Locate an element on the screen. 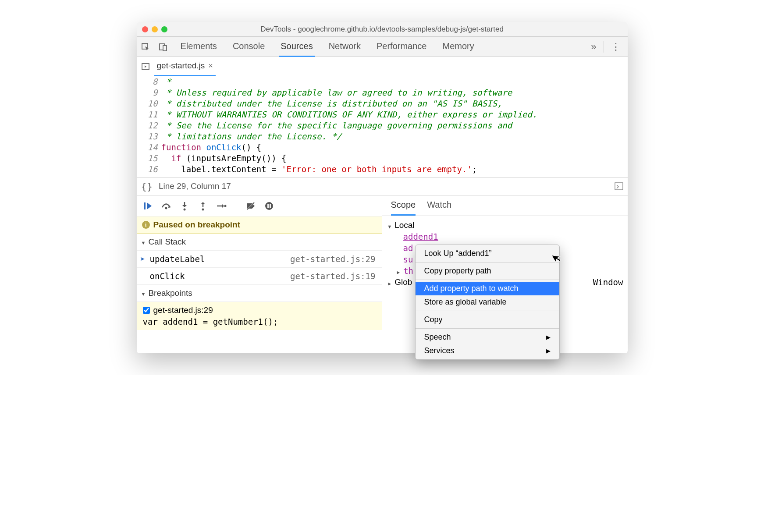  breakpoint-item: get-started.js:29 var addend1 = getNumbe… is located at coordinates (259, 316).